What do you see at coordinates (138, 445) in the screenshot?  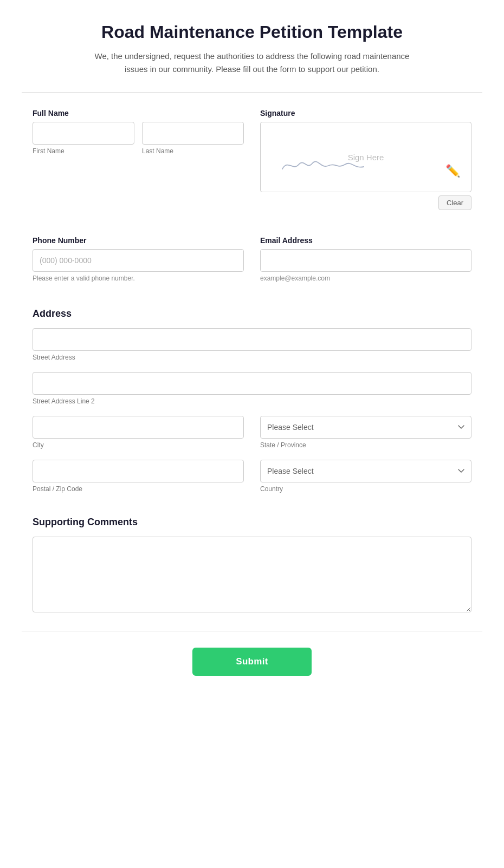 I see `city-sublabel: City` at bounding box center [138, 445].